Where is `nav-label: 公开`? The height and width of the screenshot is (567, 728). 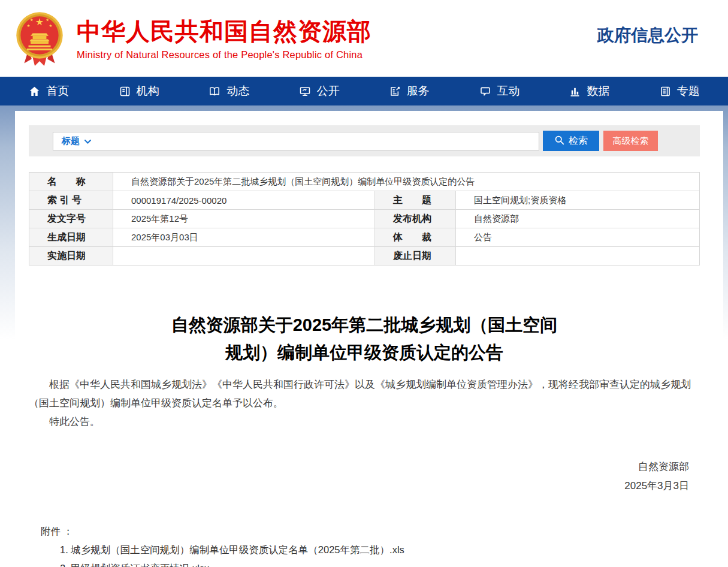 nav-label: 公开 is located at coordinates (328, 91).